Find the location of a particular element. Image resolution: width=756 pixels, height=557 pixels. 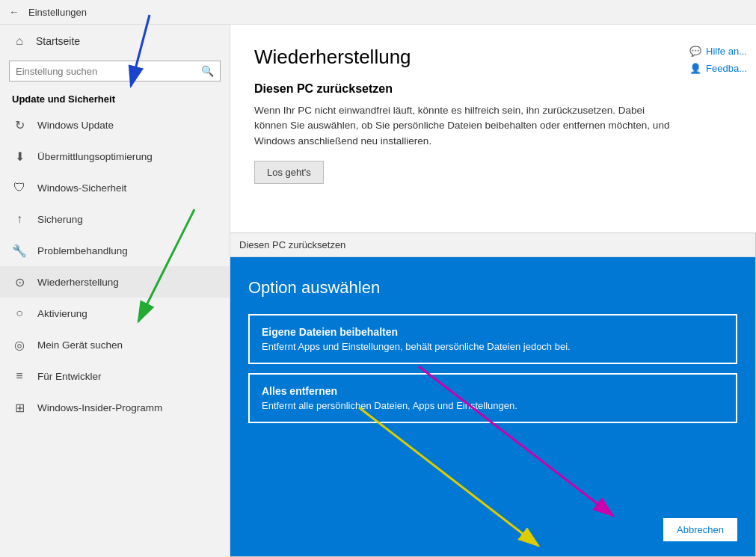

sidebar-item-activation: ○ Aktivierung is located at coordinates (115, 313).